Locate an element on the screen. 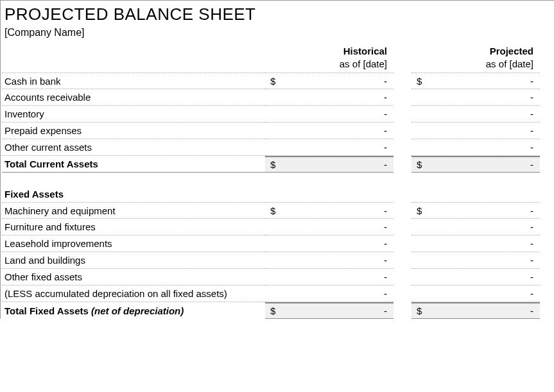 Image resolution: width=554 pixels, height=392 pixels. table-row: Cash in bank $- $- is located at coordinates (278, 81).